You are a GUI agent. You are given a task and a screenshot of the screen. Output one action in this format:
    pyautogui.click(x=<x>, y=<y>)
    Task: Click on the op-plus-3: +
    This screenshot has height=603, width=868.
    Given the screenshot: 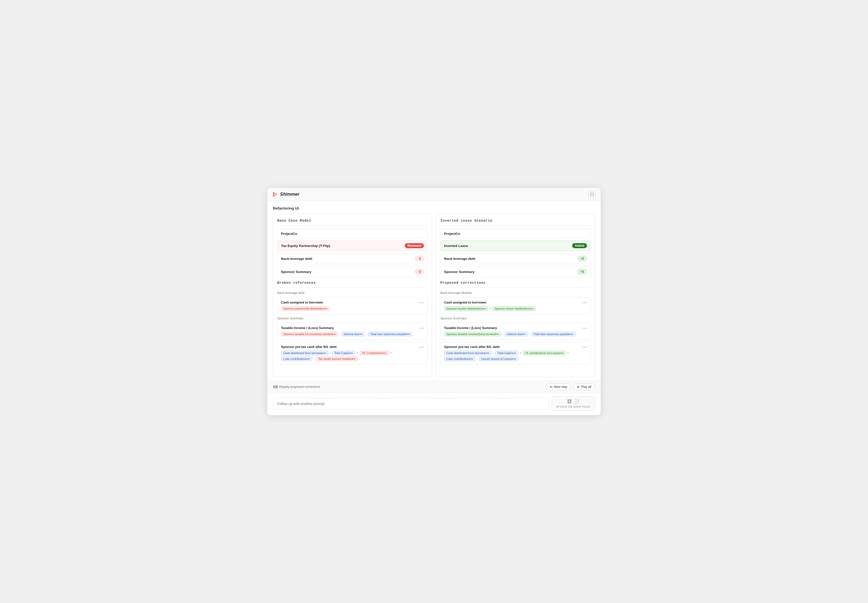 What is the action you would take?
    pyautogui.click(x=490, y=308)
    